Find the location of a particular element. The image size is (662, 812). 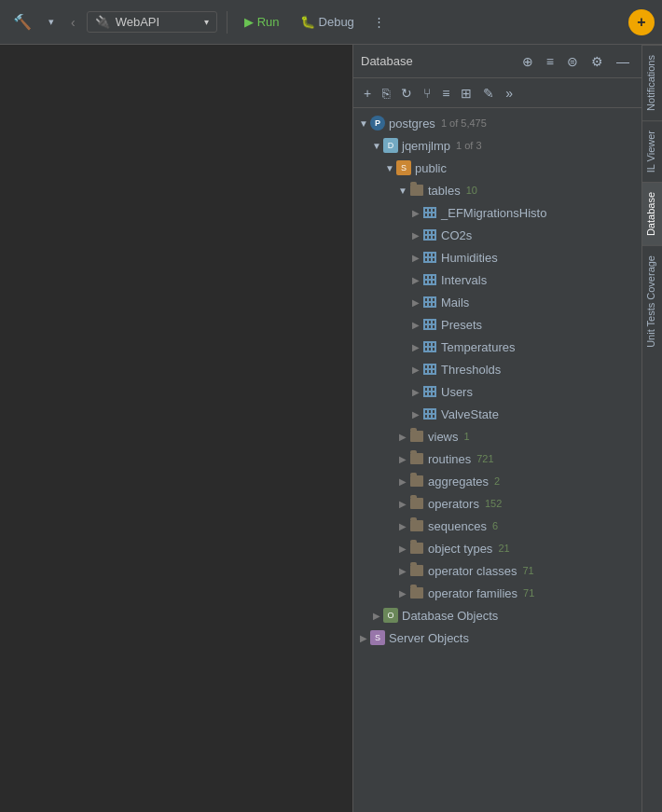

run-button: ▶ Run is located at coordinates (262, 22).